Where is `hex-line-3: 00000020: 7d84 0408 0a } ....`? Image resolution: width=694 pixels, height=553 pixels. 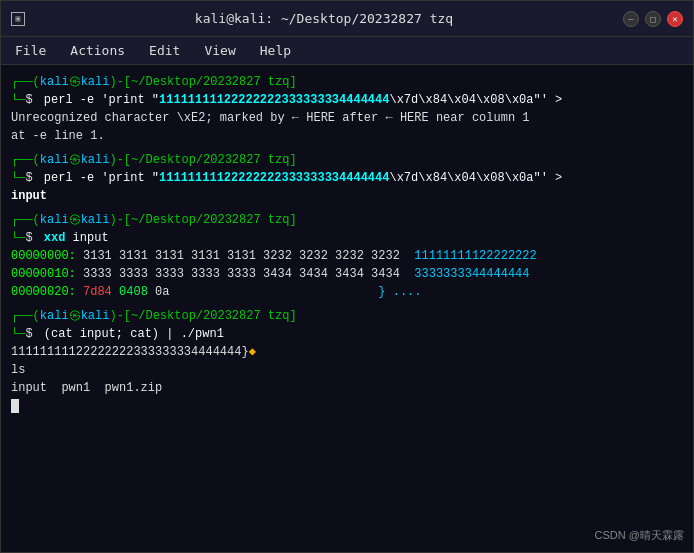 hex-line-3: 00000020: 7d84 0408 0a } .... is located at coordinates (347, 292).